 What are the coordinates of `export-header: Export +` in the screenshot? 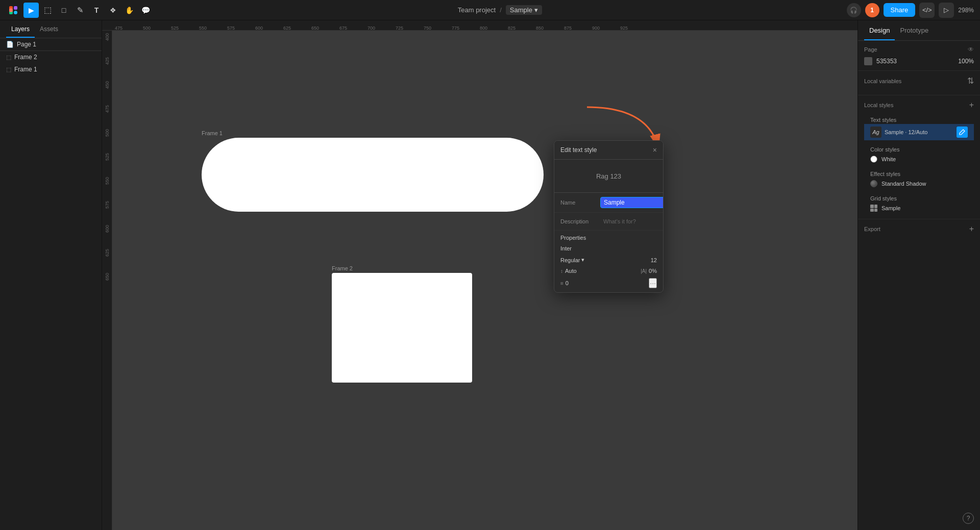 It's located at (919, 229).